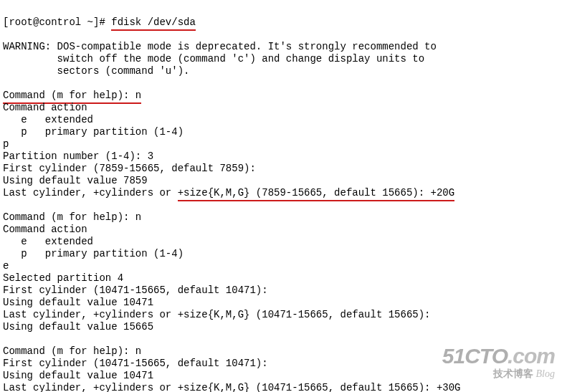 The height and width of the screenshot is (392, 562). I want to click on command-action-header-2: Command action, so click(45, 229).